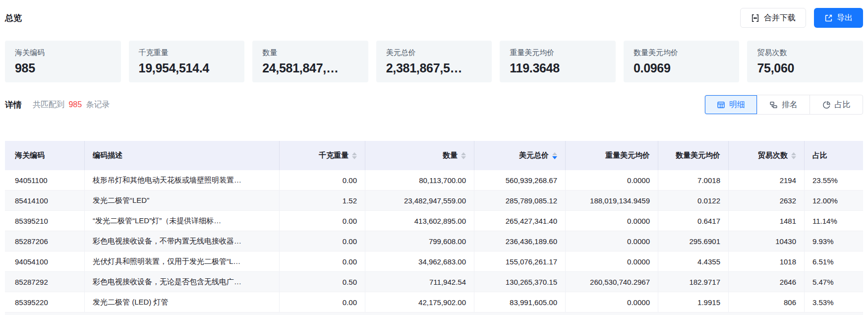 The width and height of the screenshot is (868, 315). What do you see at coordinates (520, 261) in the screenshot?
I see `cell-美元总价: 155,076,261.17` at bounding box center [520, 261].